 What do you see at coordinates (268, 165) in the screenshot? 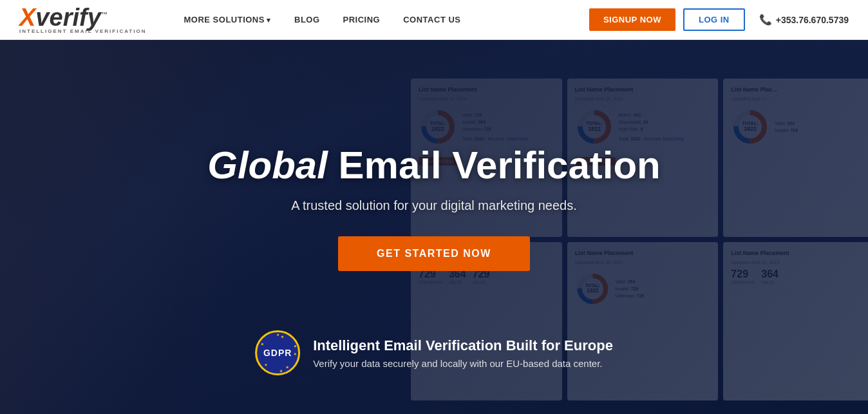
I see `hero-headline-part1: Global` at bounding box center [268, 165].